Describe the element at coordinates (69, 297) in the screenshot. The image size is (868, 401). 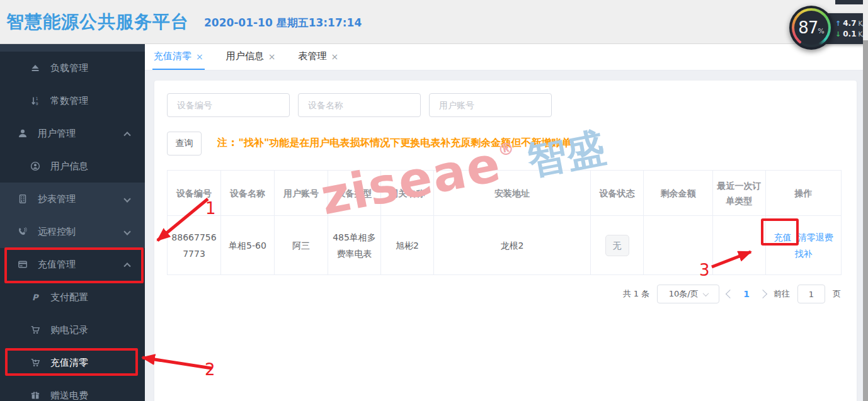
I see `sidebar-item-label: 支付配置` at that location.